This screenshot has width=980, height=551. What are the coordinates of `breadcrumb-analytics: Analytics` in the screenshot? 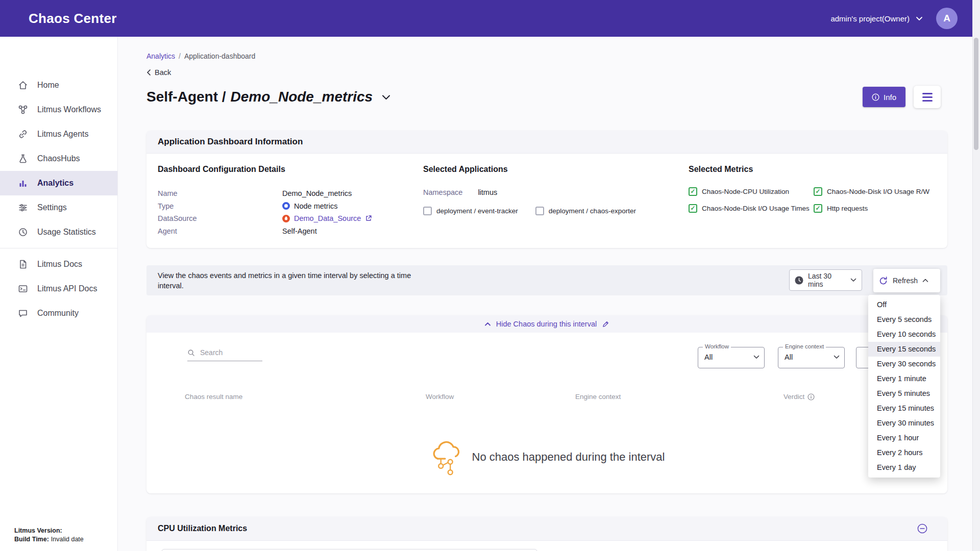 It's located at (161, 56).